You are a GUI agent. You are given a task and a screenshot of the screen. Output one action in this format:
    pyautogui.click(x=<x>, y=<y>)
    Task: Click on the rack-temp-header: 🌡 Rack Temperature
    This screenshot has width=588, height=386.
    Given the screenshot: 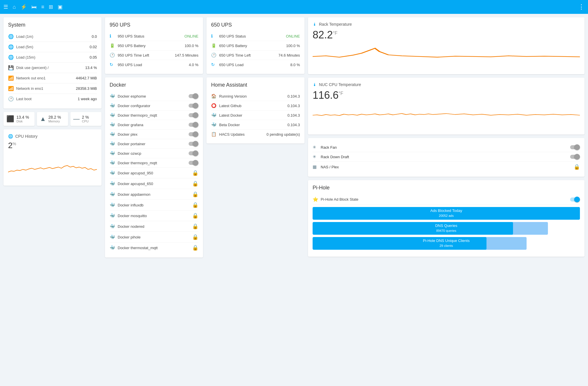 What is the action you would take?
    pyautogui.click(x=446, y=24)
    